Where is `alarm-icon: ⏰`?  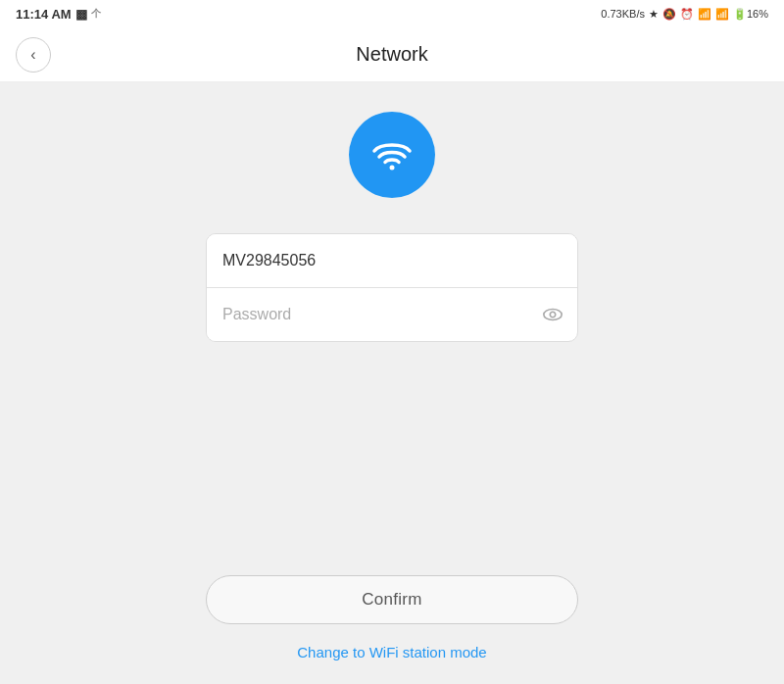 alarm-icon: ⏰ is located at coordinates (687, 14).